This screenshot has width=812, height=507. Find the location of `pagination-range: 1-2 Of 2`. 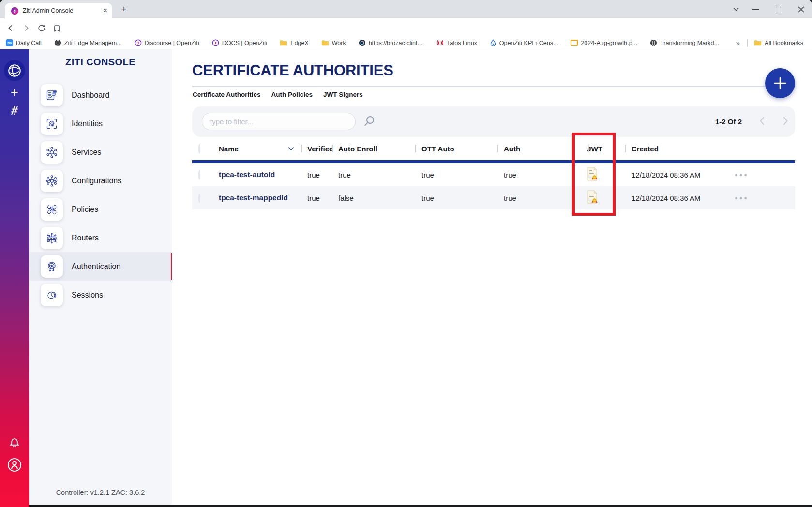

pagination-range: 1-2 Of 2 is located at coordinates (729, 122).